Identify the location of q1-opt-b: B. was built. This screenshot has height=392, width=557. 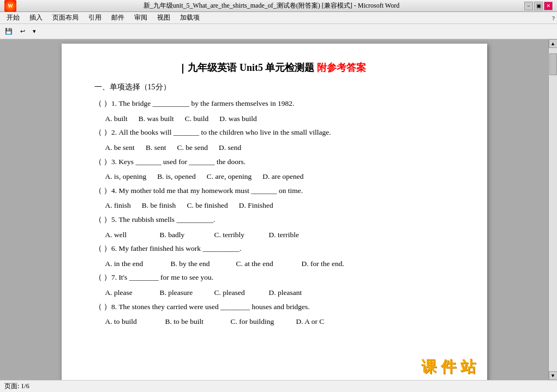
(156, 119).